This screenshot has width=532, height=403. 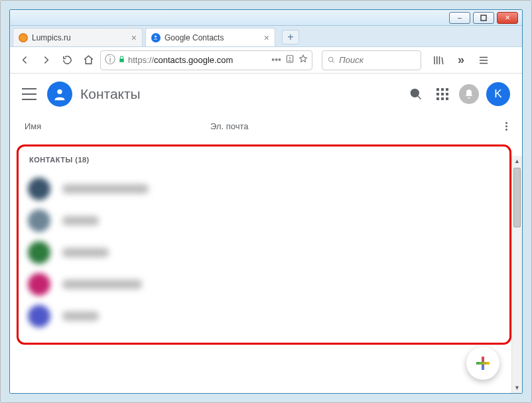 I want to click on vertical-scrollbar: ▲ ▼, so click(x=517, y=274).